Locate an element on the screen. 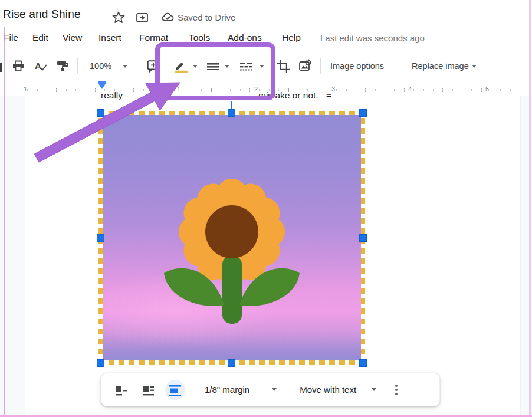 This screenshot has width=532, height=417. print-icon is located at coordinates (18, 66).